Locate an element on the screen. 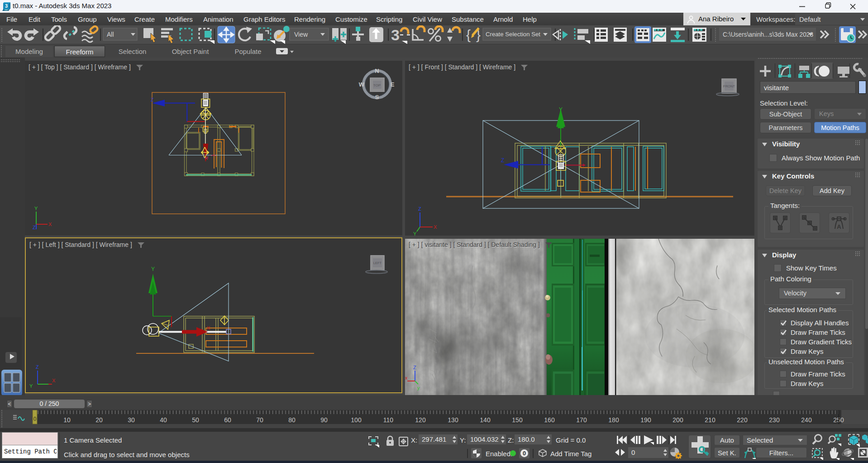 Image resolution: width=868 pixels, height=463 pixels. svg-text: 150 is located at coordinates (517, 420).